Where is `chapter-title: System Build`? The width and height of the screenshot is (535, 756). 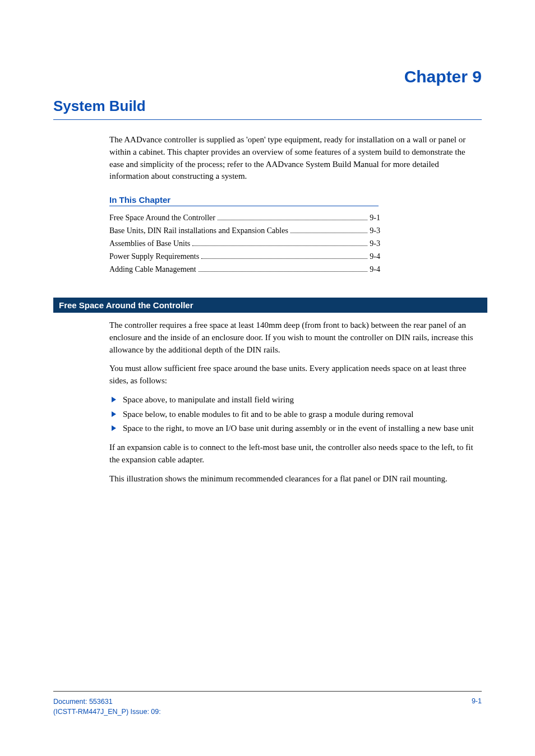 chapter-title: System Build is located at coordinates (268, 106).